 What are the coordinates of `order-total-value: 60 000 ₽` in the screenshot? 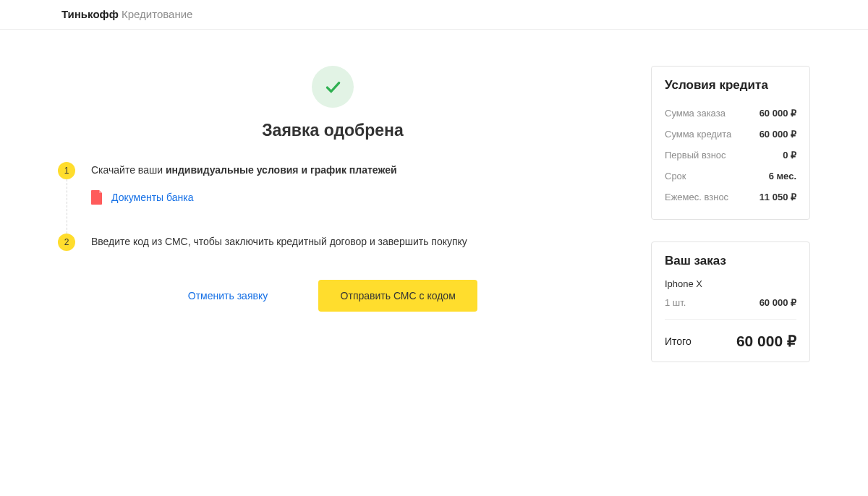 It's located at (767, 341).